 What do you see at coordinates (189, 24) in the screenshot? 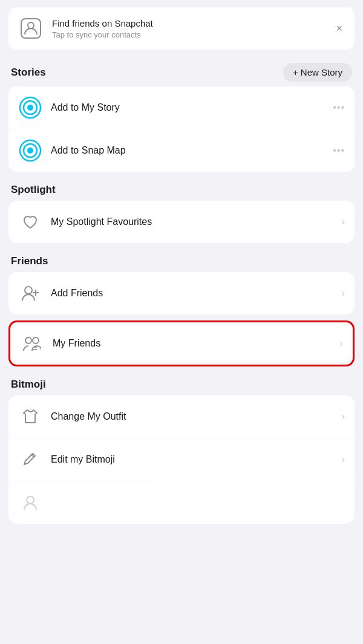
I see `banner-title: Find friends on Snapchat` at bounding box center [189, 24].